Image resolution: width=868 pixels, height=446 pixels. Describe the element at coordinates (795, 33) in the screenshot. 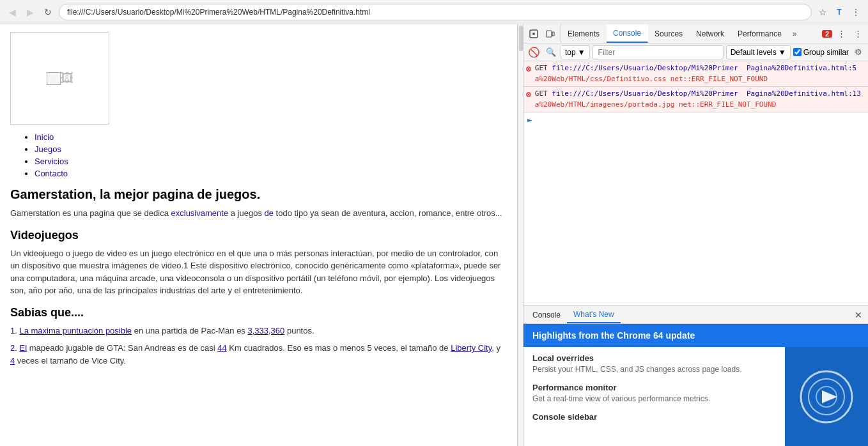

I see `tab-more: »` at that location.